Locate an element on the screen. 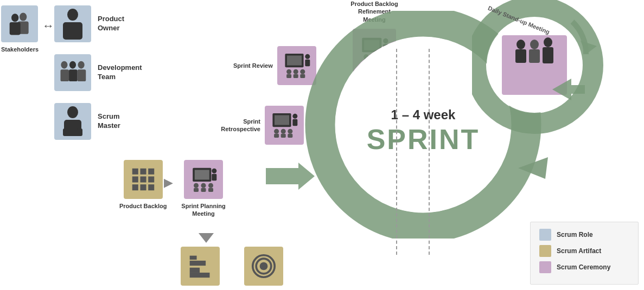 This screenshot has width=644, height=290. legend: Scrum Role Scrum Artifact Scrum Ceremony is located at coordinates (584, 253).